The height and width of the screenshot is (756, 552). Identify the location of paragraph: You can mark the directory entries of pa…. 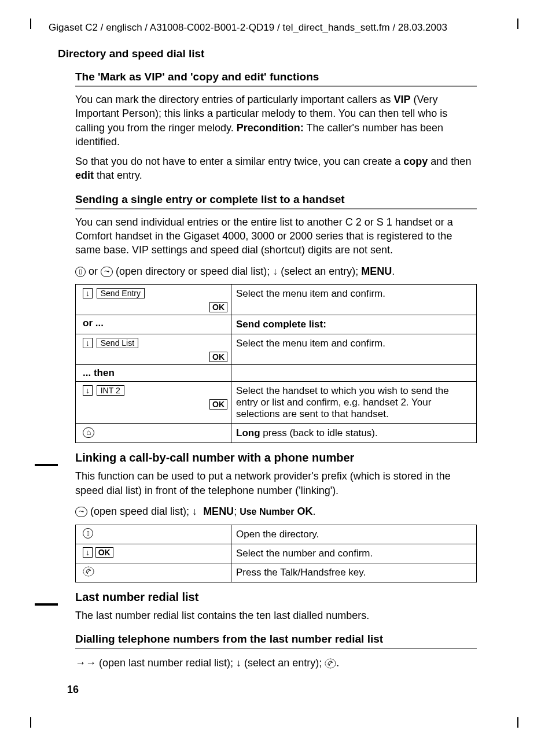
(276, 120).